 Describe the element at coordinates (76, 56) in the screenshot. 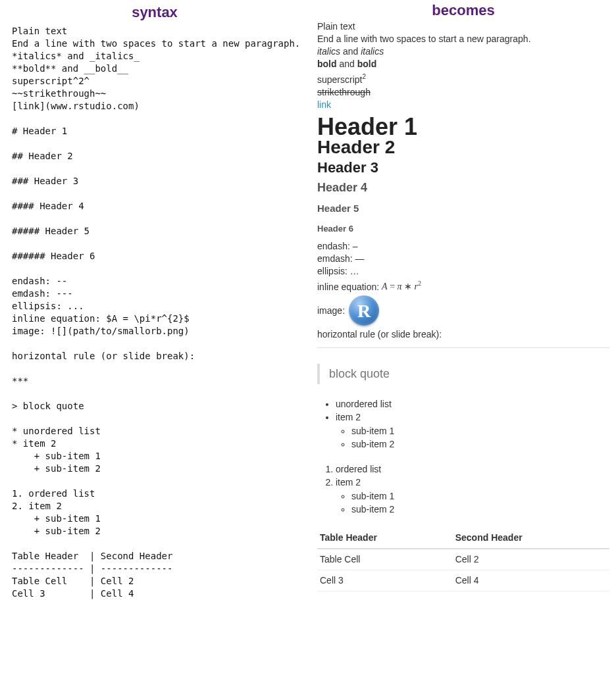

I see `src-italics: *italics* and _italics_` at that location.